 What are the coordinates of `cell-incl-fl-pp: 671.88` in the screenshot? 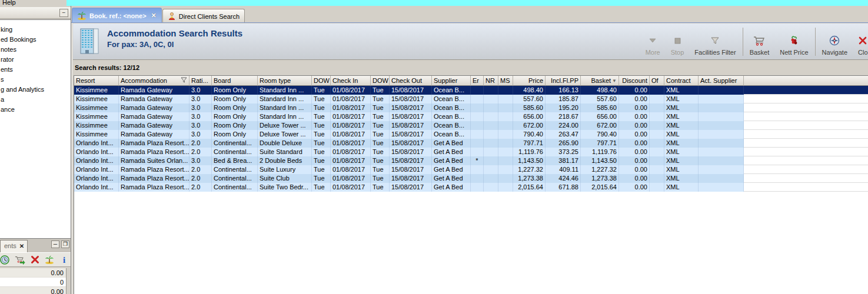 It's located at (563, 187).